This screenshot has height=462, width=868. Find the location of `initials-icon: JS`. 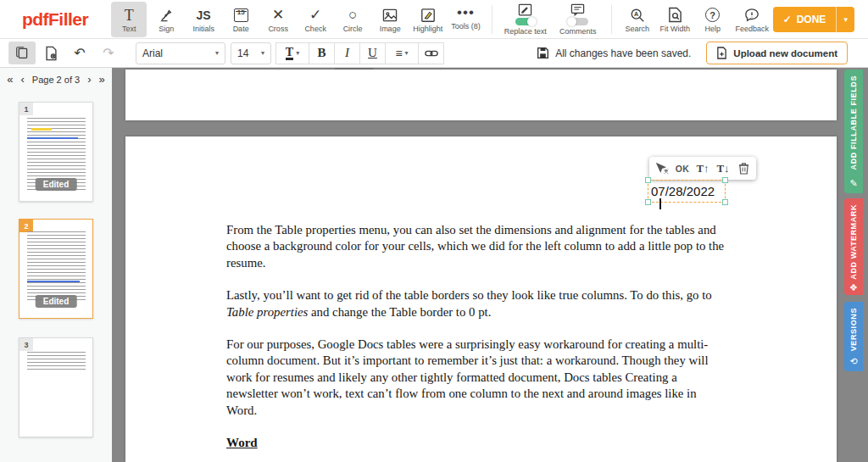

initials-icon: JS is located at coordinates (203, 15).